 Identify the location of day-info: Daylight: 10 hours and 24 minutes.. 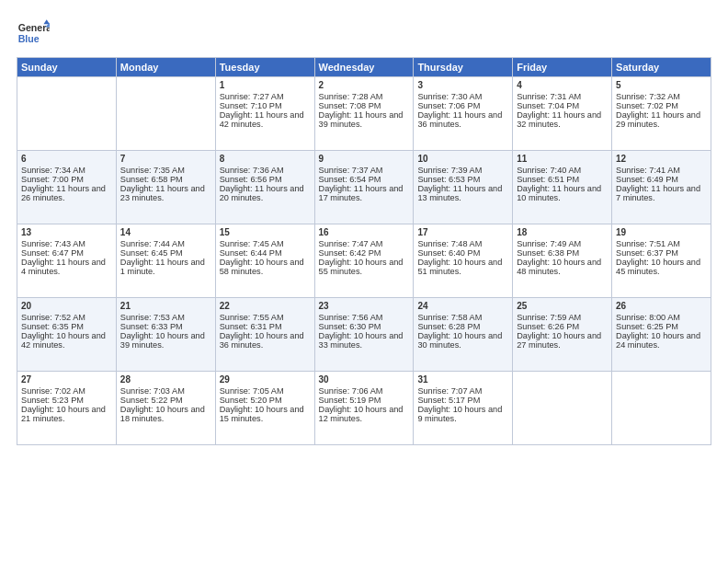
(662, 340).